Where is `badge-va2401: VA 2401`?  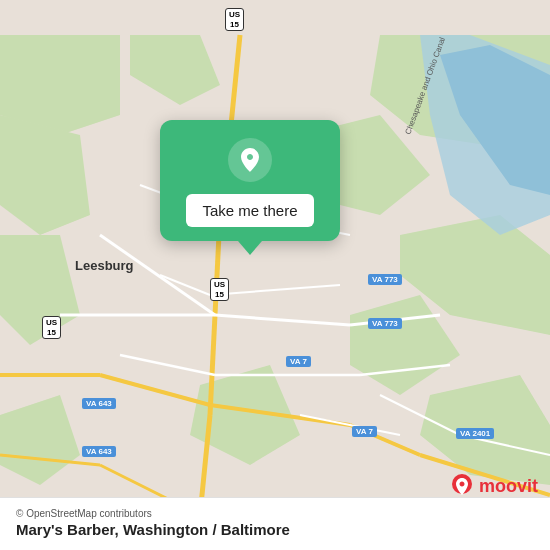 badge-va2401: VA 2401 is located at coordinates (475, 434).